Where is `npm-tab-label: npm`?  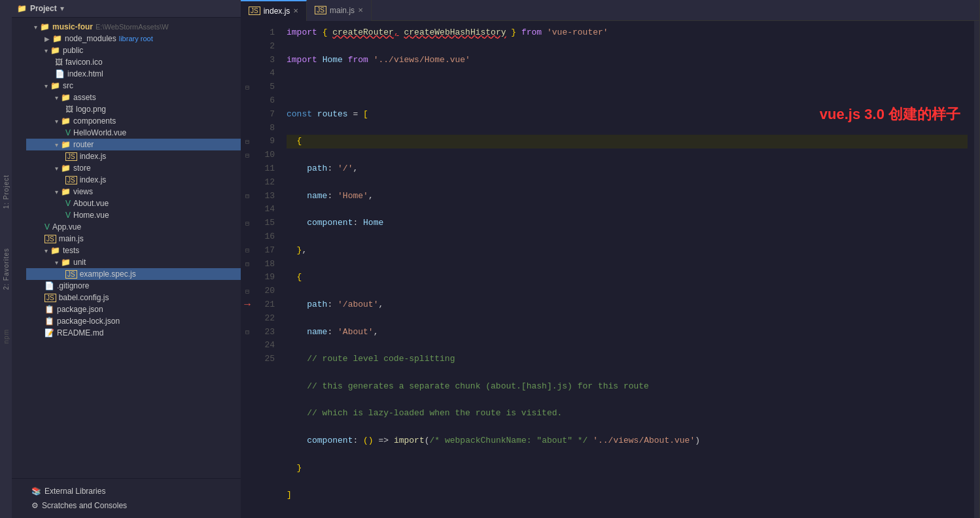 npm-tab-label: npm is located at coordinates (7, 336).